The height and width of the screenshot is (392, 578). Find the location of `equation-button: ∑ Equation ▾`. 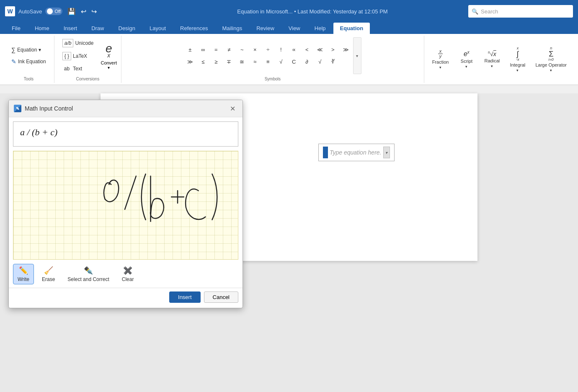

equation-button: ∑ Equation ▾ is located at coordinates (28, 50).